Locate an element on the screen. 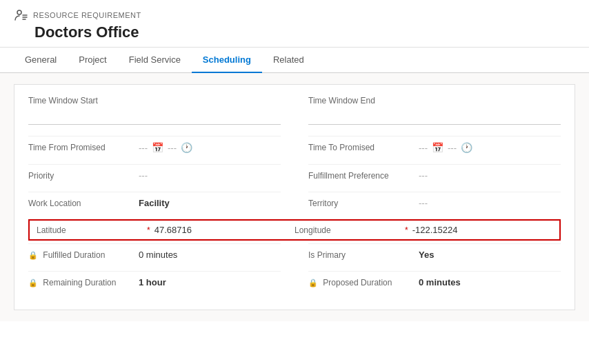 The width and height of the screenshot is (589, 364). remaining-duration-field: 🔒 Remaining Duration 1 hour is located at coordinates (154, 282).